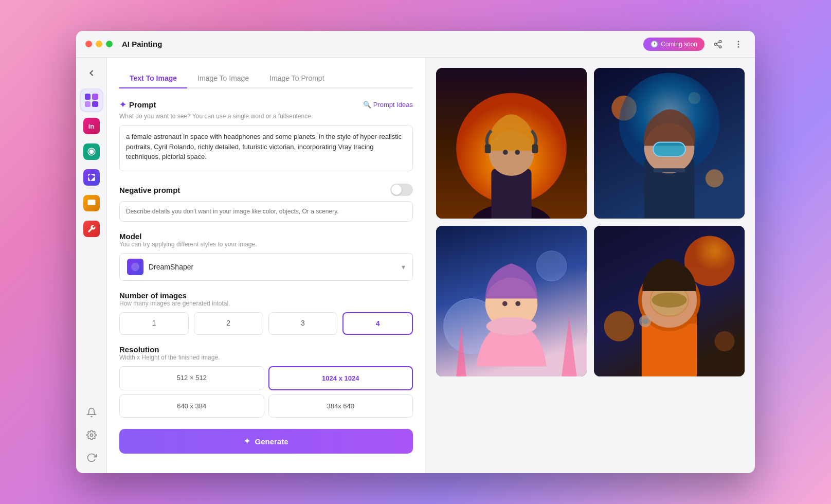 The height and width of the screenshot is (504, 831). Describe the element at coordinates (92, 458) in the screenshot. I see `refresh-button` at that location.